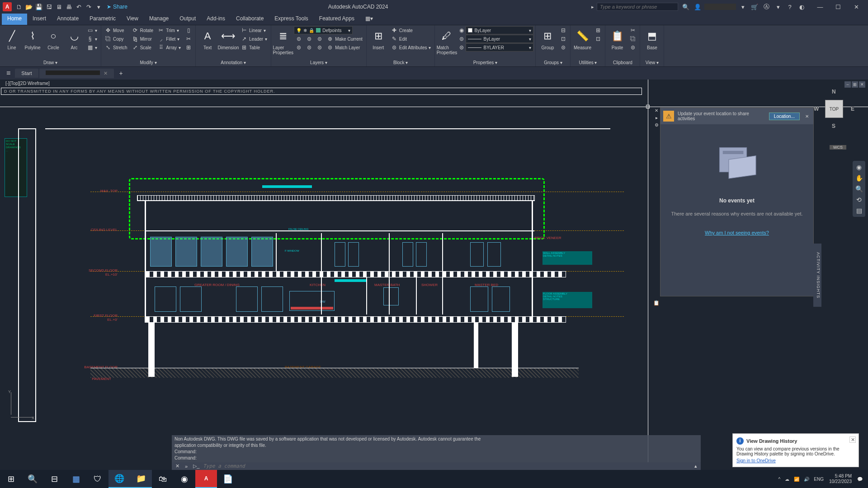 The image size is (868, 488). What do you see at coordinates (69, 7) in the screenshot?
I see `qat-plot-icon: 🖶` at bounding box center [69, 7].